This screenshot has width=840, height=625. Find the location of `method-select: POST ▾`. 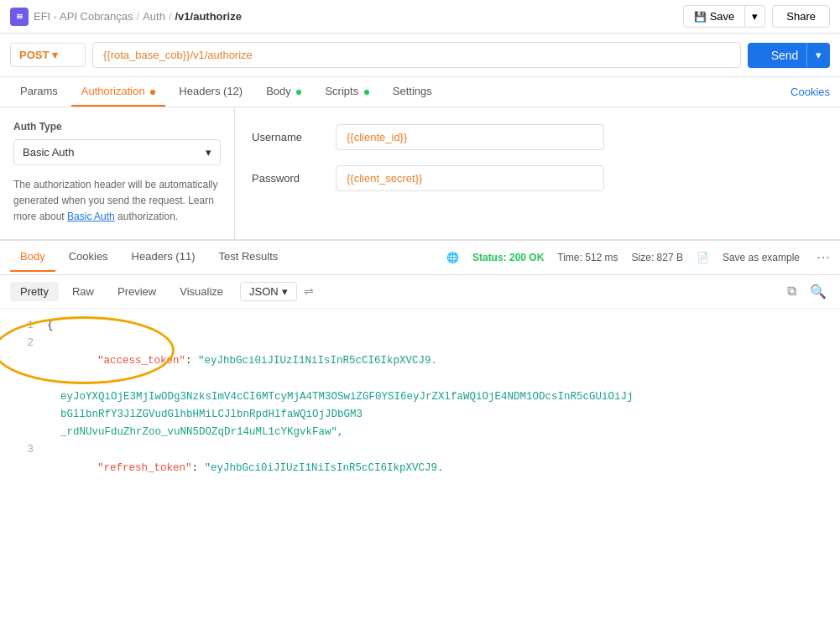

method-select: POST ▾ is located at coordinates (48, 55).